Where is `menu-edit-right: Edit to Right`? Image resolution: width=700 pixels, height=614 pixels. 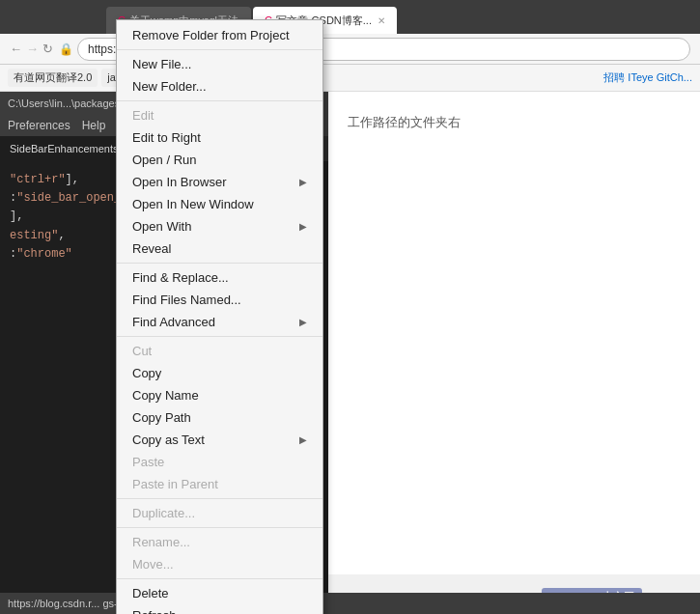
menu-edit-right: Edit to Right is located at coordinates (220, 137).